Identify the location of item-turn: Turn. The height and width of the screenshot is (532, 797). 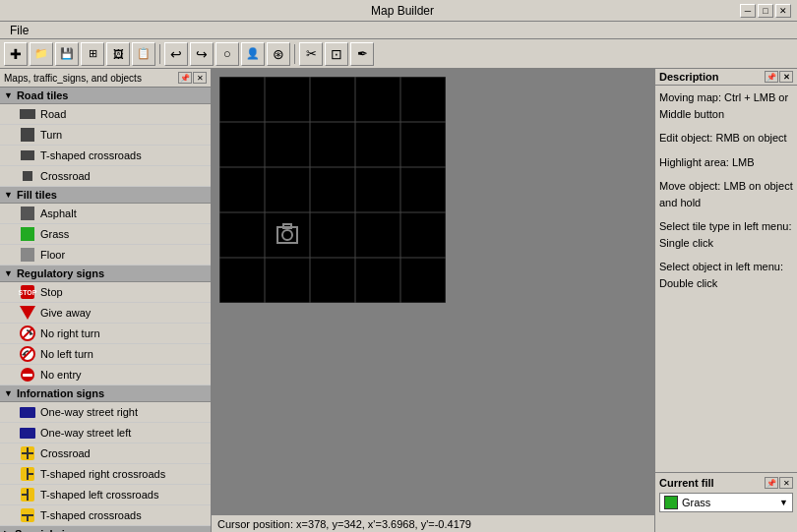
(105, 136).